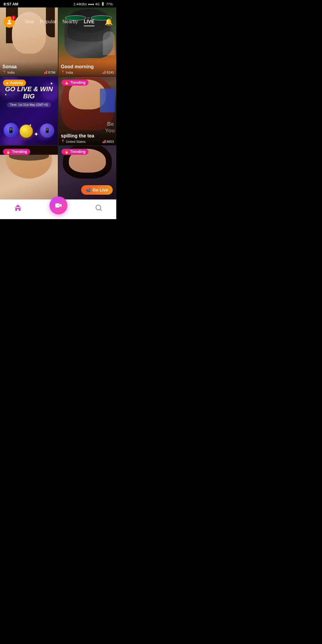 The image size is (322, 644). What do you see at coordinates (58, 209) in the screenshot?
I see `bottom-nav` at bounding box center [58, 209].